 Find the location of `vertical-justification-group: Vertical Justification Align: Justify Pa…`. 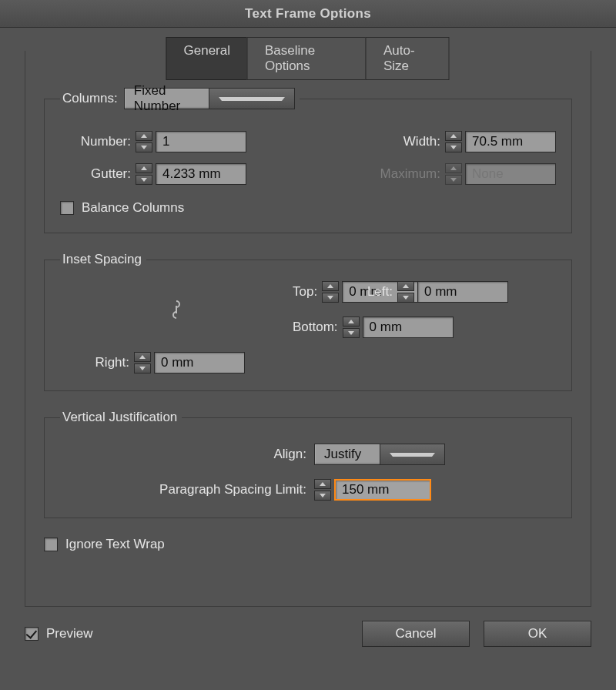

vertical-justification-group: Vertical Justification Align: Justify Pa… is located at coordinates (308, 464).